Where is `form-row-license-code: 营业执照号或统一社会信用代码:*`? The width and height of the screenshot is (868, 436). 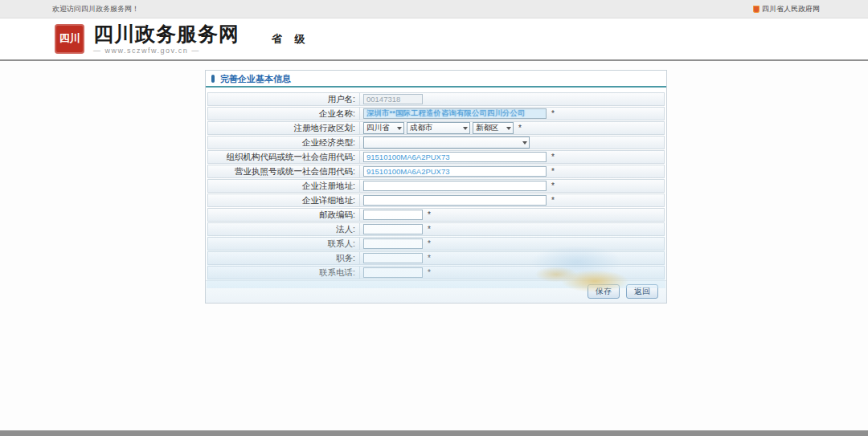
form-row-license-code: 营业执照号或统一社会信用代码:* is located at coordinates (436, 172).